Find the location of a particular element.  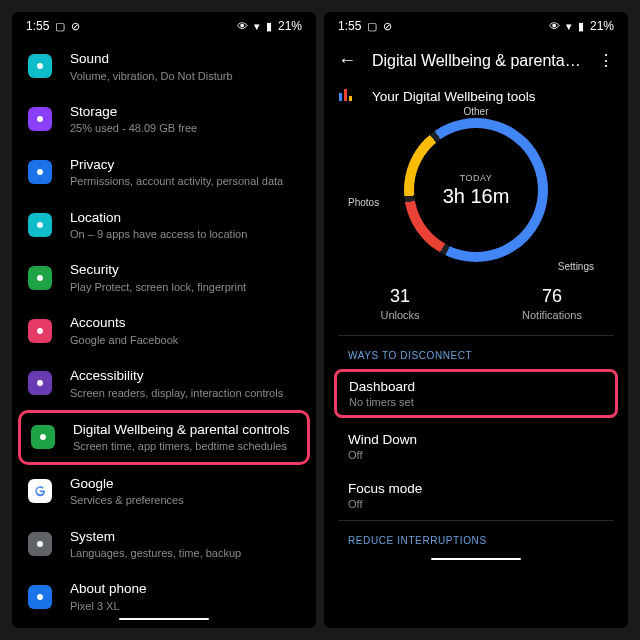

option-title: Focus mode is located at coordinates (481, 488).